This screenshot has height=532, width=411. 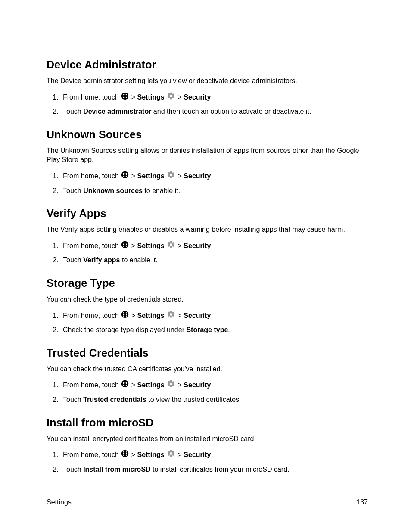 I want to click on desc-storage-type: You can check the type of credentials st…, so click(x=207, y=299).